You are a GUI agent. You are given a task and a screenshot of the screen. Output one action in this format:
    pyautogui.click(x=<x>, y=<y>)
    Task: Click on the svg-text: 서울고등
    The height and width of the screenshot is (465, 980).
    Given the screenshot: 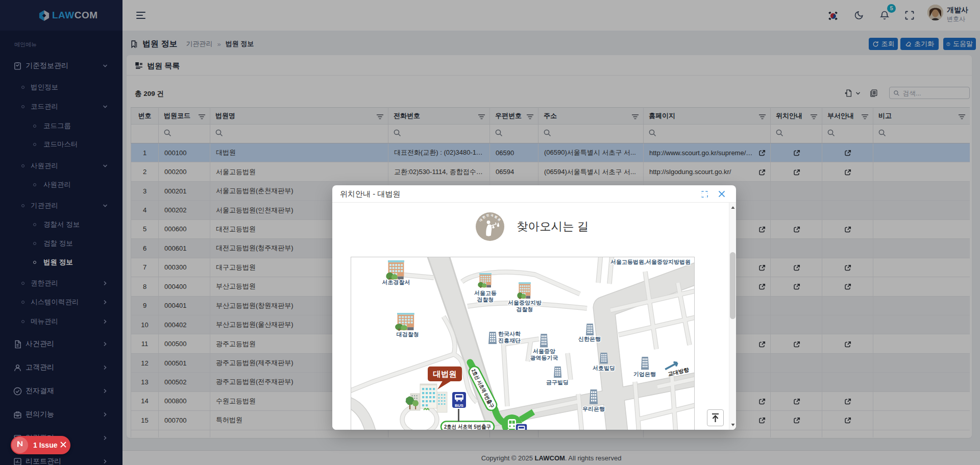 What is the action you would take?
    pyautogui.click(x=485, y=293)
    